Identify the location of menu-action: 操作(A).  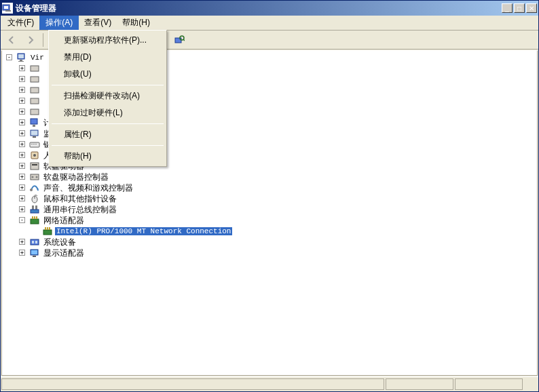
(59, 23).